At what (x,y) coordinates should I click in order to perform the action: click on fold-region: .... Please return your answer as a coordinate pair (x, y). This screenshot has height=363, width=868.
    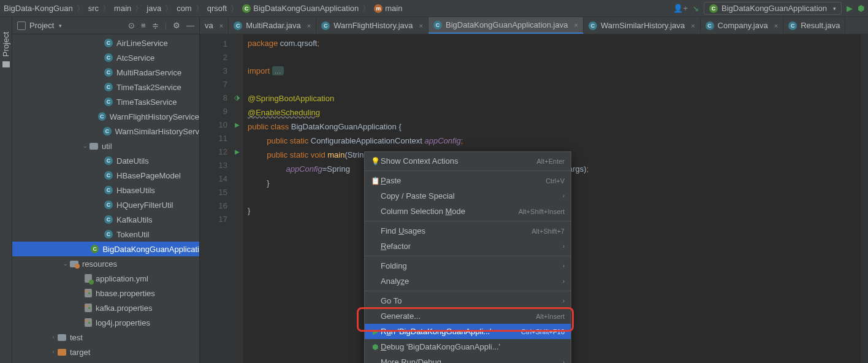
    Looking at the image, I should click on (278, 71).